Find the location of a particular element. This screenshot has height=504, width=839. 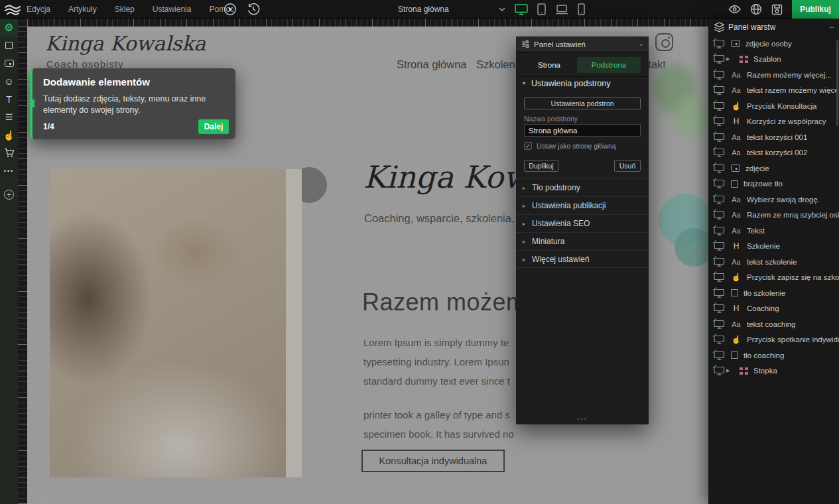

subpage-name-input is located at coordinates (582, 130).